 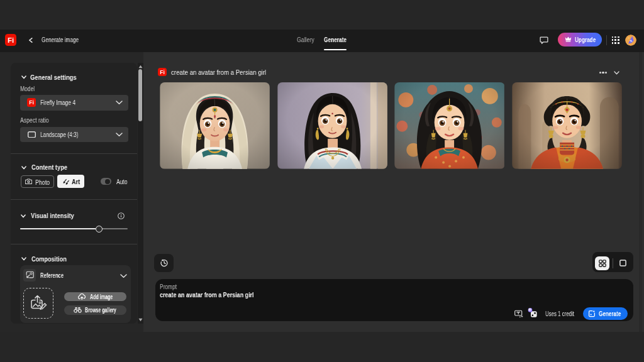 I want to click on model-select: Fi Firefly Image 4, so click(x=74, y=103).